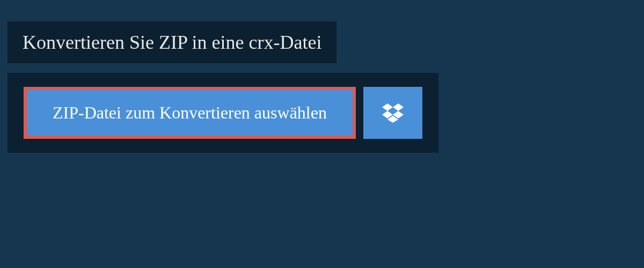 This screenshot has width=644, height=268. I want to click on dropbox-icon, so click(393, 113).